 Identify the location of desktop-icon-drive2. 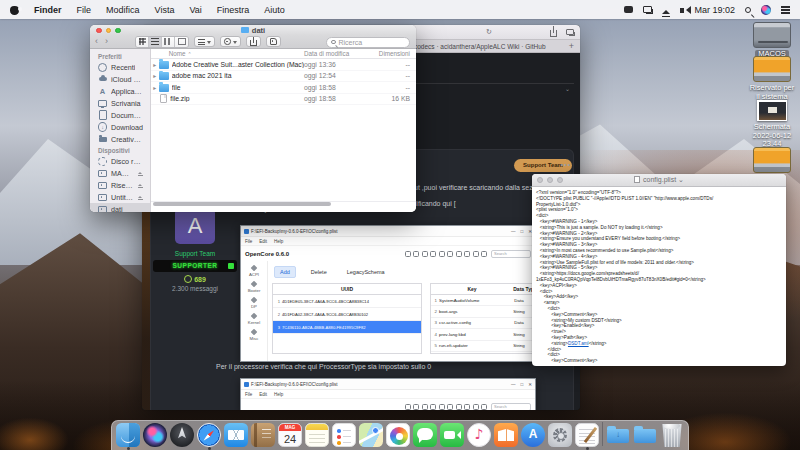
(772, 160).